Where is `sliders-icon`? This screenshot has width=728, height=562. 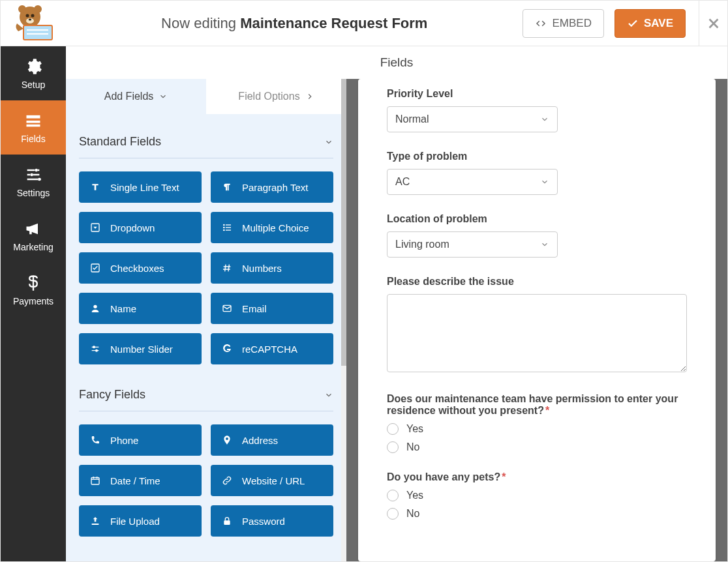 sliders-icon is located at coordinates (33, 175).